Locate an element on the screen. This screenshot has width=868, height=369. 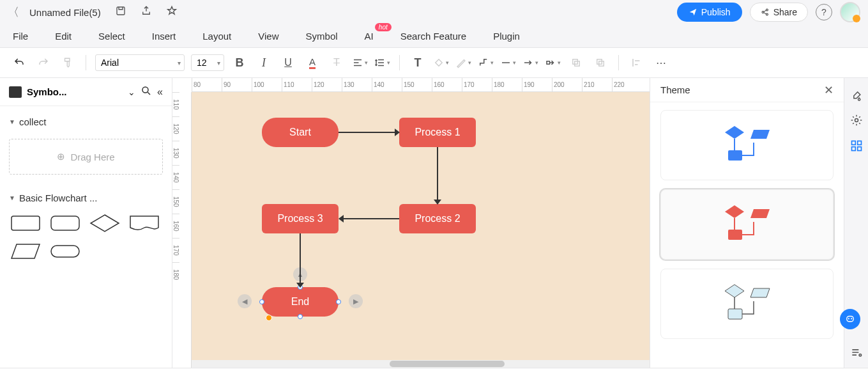
section-collect: ▼ collect is located at coordinates (86, 122).